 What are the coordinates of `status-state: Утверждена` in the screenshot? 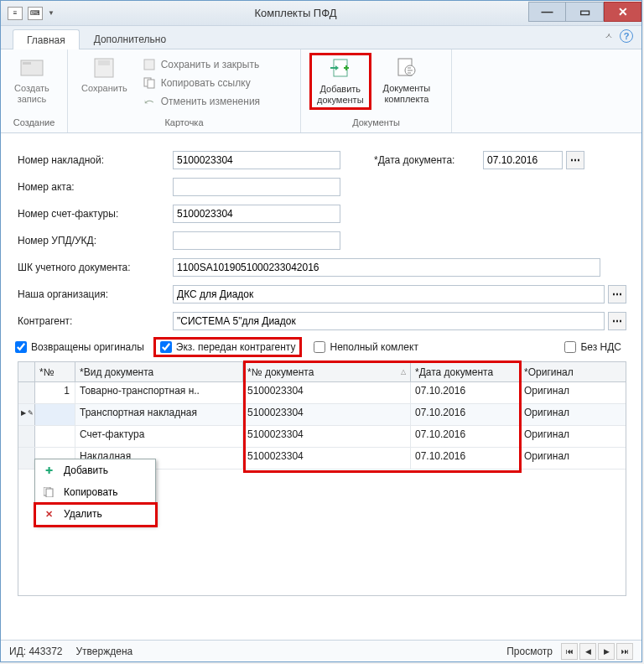 It's located at (104, 651).